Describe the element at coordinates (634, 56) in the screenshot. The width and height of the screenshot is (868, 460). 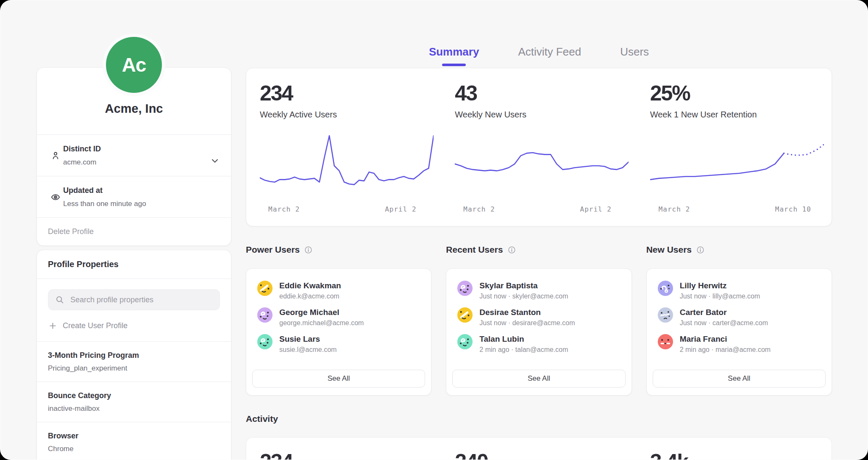
I see `tab-users: Users` at that location.